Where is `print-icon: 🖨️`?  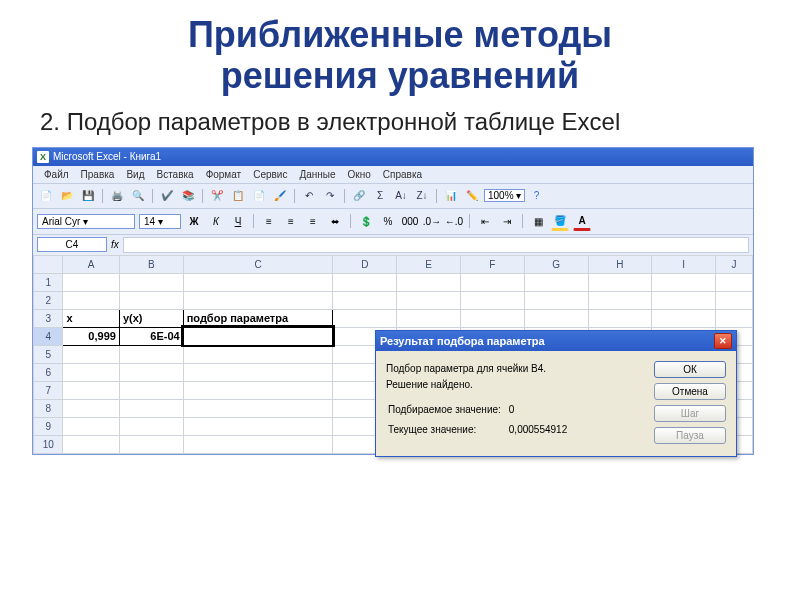
print-icon: 🖨️ is located at coordinates (117, 196).